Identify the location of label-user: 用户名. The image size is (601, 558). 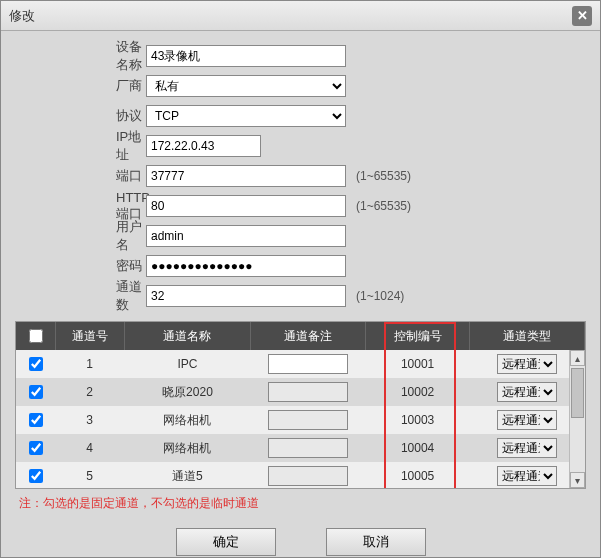
(84, 236).